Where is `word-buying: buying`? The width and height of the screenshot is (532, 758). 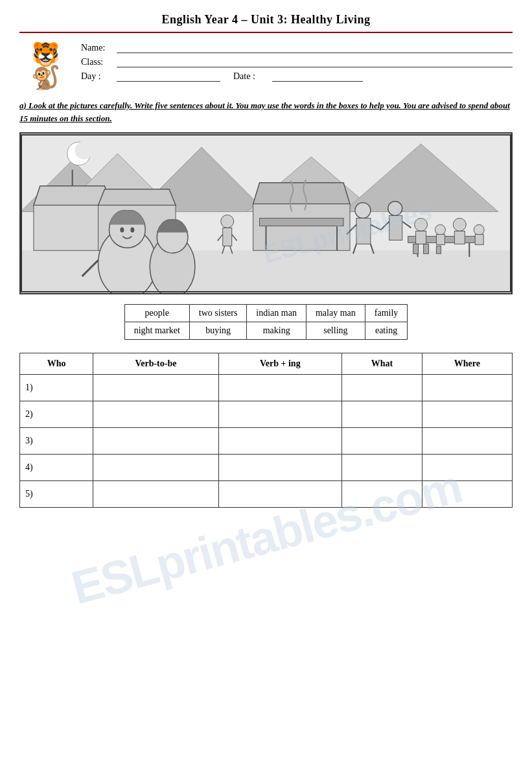
word-buying: buying is located at coordinates (218, 331).